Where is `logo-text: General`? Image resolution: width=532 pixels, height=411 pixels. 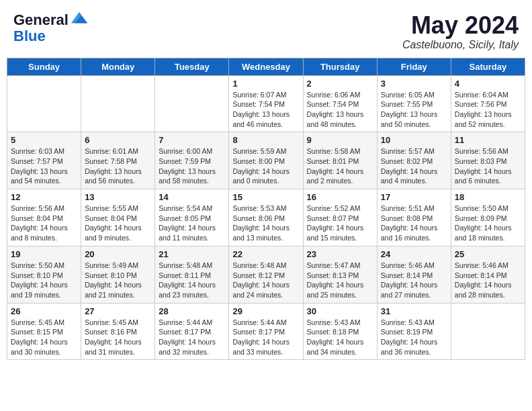
logo-text: General is located at coordinates (41, 20).